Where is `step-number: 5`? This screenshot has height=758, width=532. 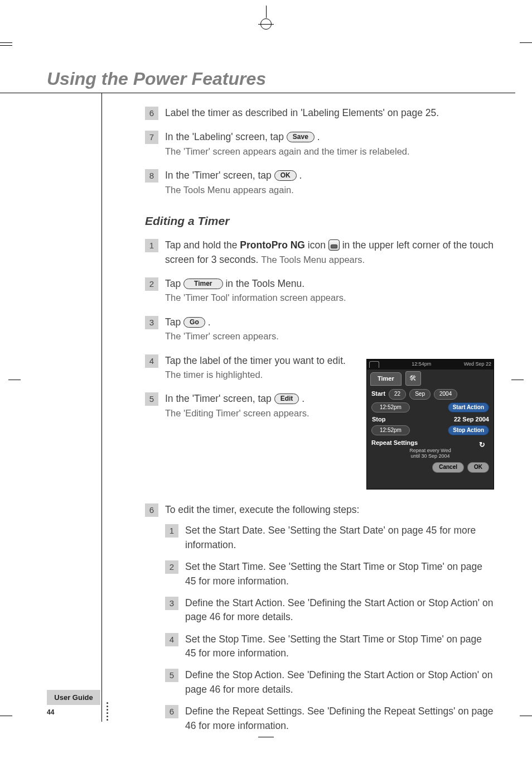 step-number: 5 is located at coordinates (152, 399).